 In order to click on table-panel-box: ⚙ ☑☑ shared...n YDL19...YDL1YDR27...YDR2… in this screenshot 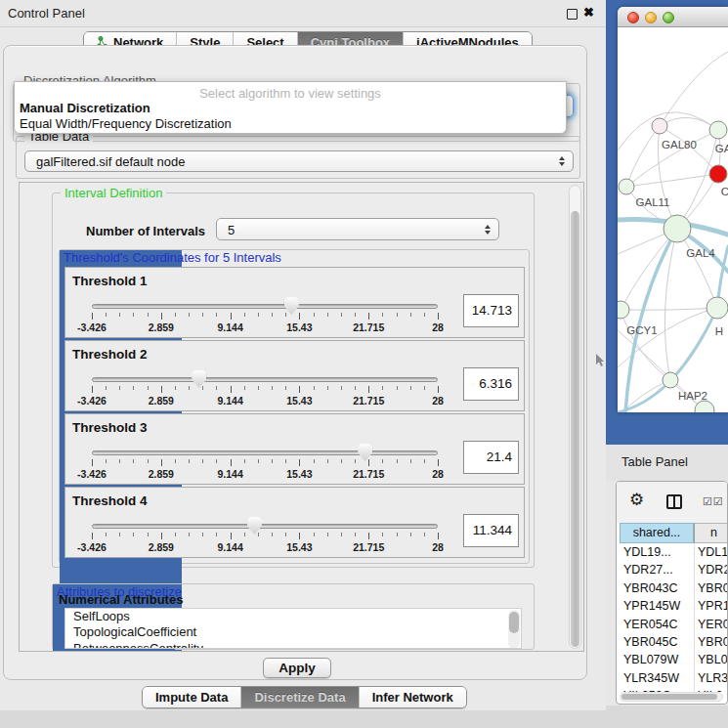, I will do `click(672, 592)`.